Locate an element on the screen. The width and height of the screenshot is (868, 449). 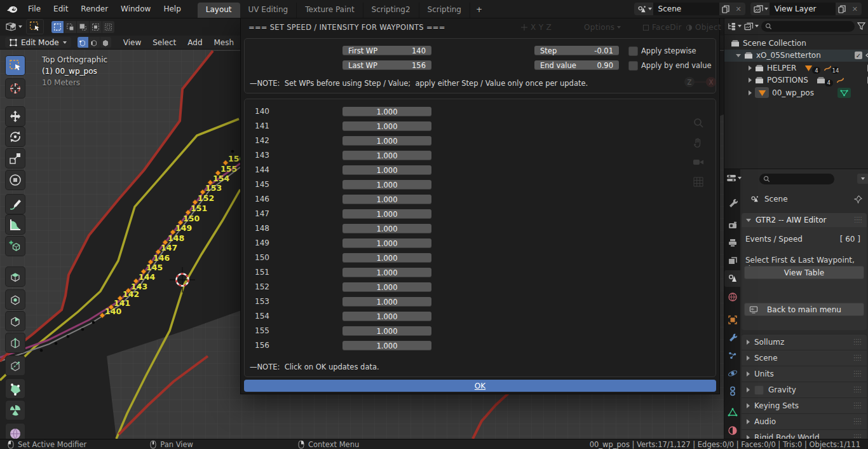
panel-units: Units:::::::: is located at coordinates (804, 374).